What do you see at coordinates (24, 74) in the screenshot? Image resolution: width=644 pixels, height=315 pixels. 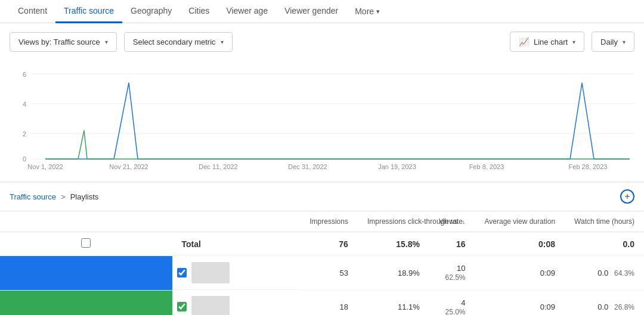 I see `svg-text: 6` at bounding box center [24, 74].